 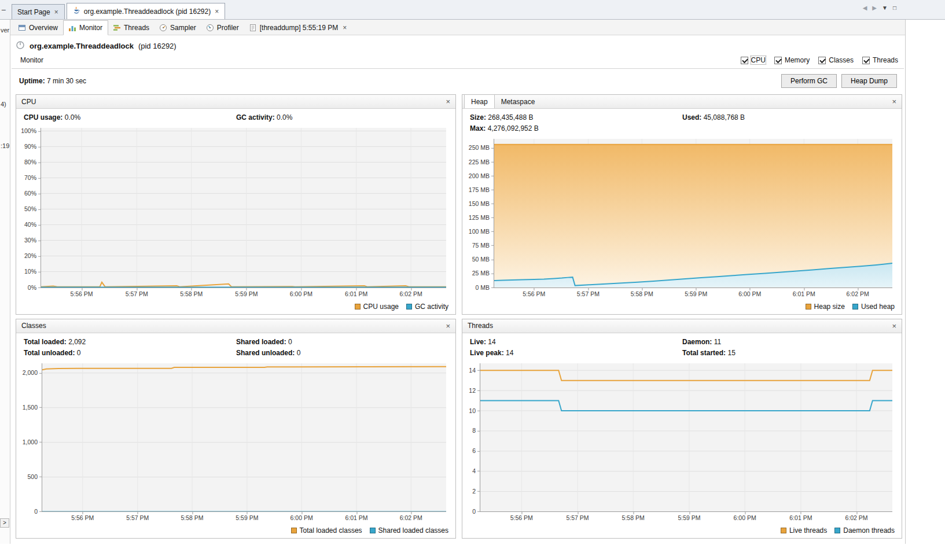 I want to click on tab-start-page: Start Page ×, so click(x=38, y=12).